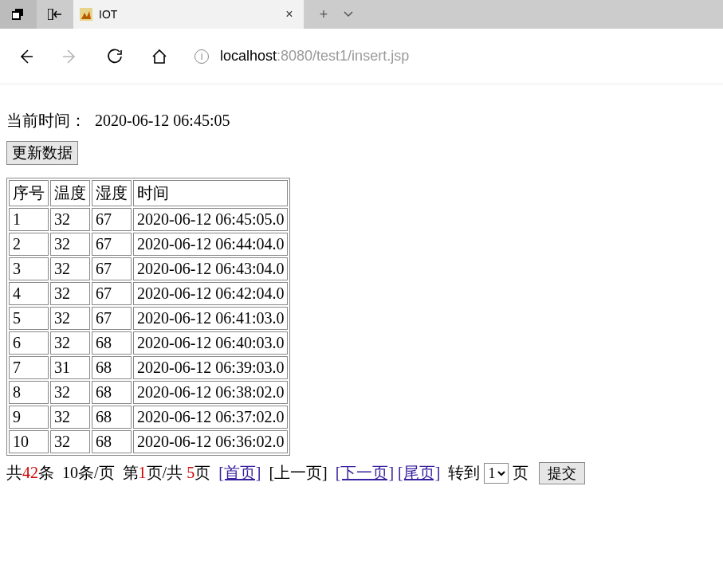 The image size is (723, 588). I want to click on pager-goto-select: 1, so click(496, 473).